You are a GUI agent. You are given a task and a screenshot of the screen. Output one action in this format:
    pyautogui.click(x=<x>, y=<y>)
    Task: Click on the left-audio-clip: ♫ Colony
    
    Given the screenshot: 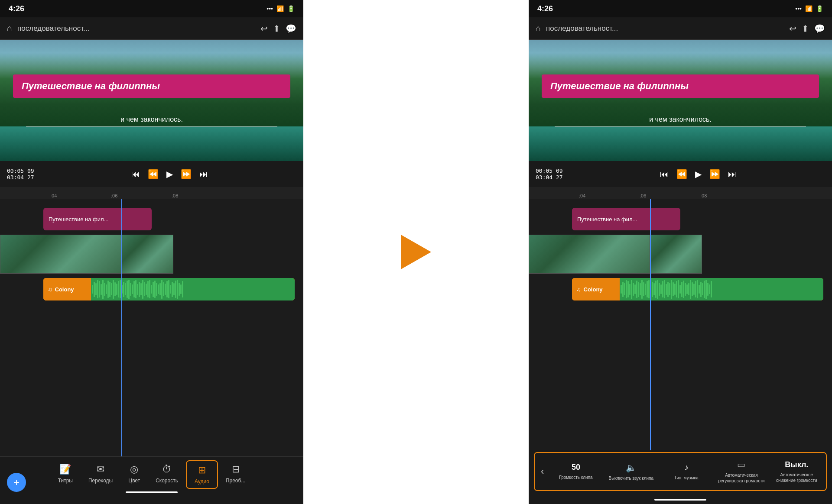 What is the action you would take?
    pyautogui.click(x=169, y=289)
    